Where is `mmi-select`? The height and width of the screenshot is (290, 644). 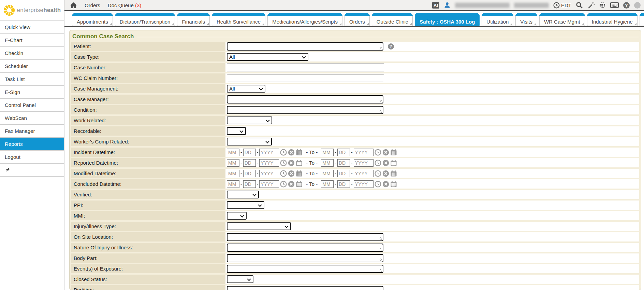
mmi-select is located at coordinates (237, 216).